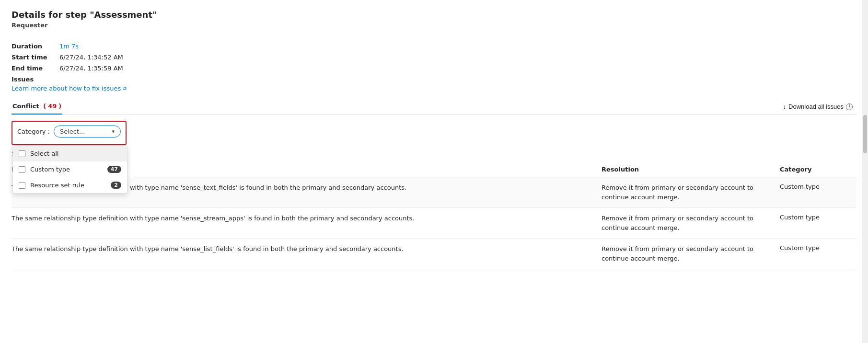 Image resolution: width=868 pixels, height=343 pixels. What do you see at coordinates (113, 131) in the screenshot?
I see `chevron-down-icon: ▾` at bounding box center [113, 131].